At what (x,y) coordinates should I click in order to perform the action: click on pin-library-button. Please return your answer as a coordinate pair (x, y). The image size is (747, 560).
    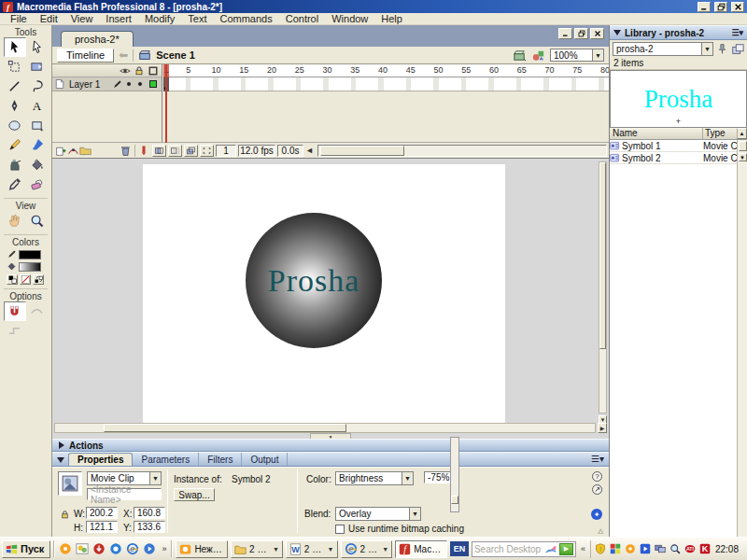
    Looking at the image, I should click on (723, 49).